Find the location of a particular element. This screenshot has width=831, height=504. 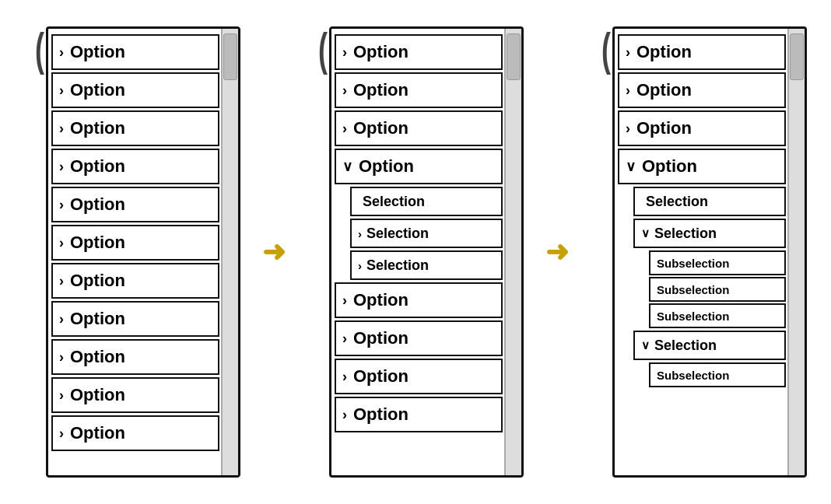

chevron-right-icon: › is located at coordinates (359, 266).